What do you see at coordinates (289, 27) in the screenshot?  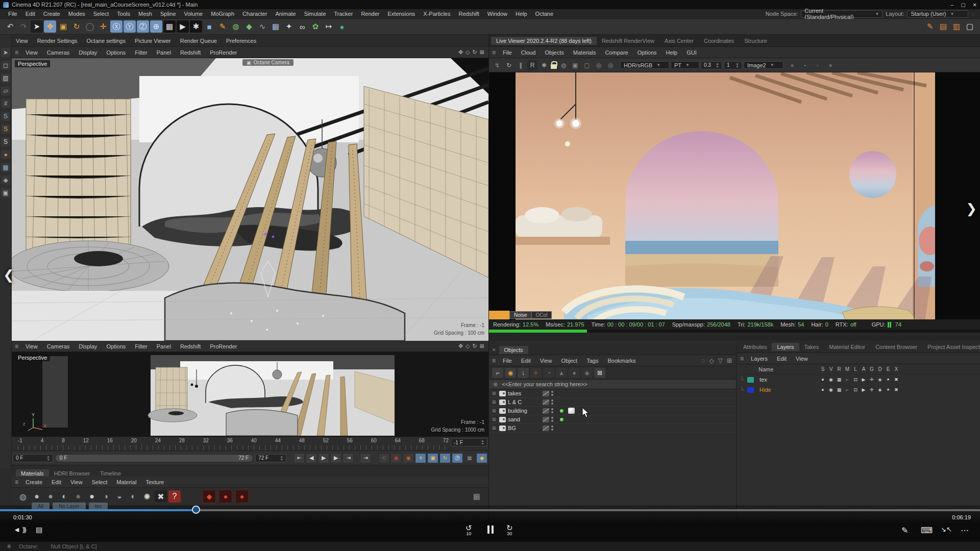 I see `mograph-icon: ✦` at bounding box center [289, 27].